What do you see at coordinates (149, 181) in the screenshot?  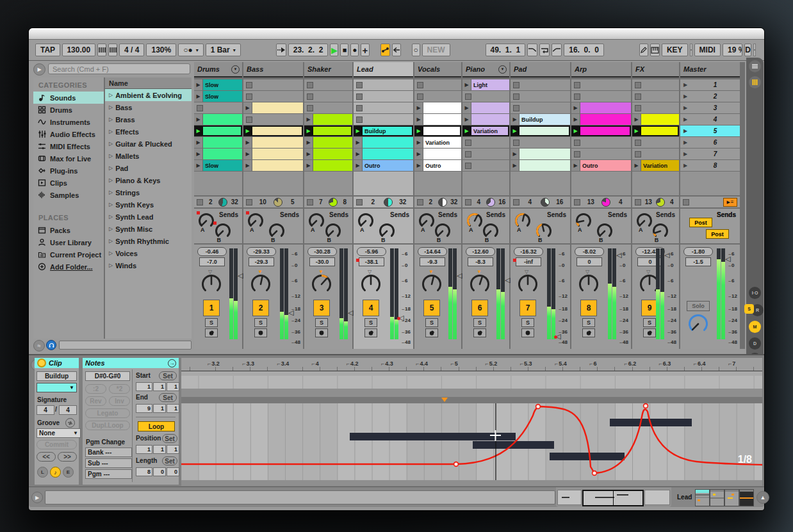 I see `browser-list-item: ▷Piano & Keys` at bounding box center [149, 181].